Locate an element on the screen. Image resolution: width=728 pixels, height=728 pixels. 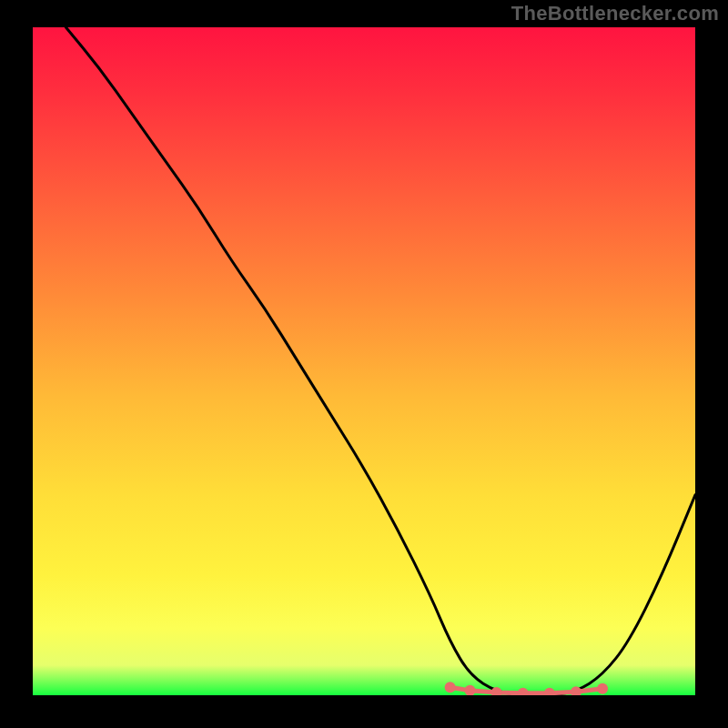
attribution-text: TheBottlenecker.com is located at coordinates (615, 14).